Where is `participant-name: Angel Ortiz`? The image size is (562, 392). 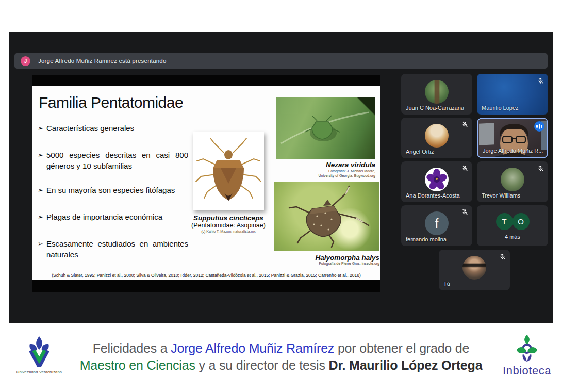 participant-name: Angel Ortiz is located at coordinates (420, 152).